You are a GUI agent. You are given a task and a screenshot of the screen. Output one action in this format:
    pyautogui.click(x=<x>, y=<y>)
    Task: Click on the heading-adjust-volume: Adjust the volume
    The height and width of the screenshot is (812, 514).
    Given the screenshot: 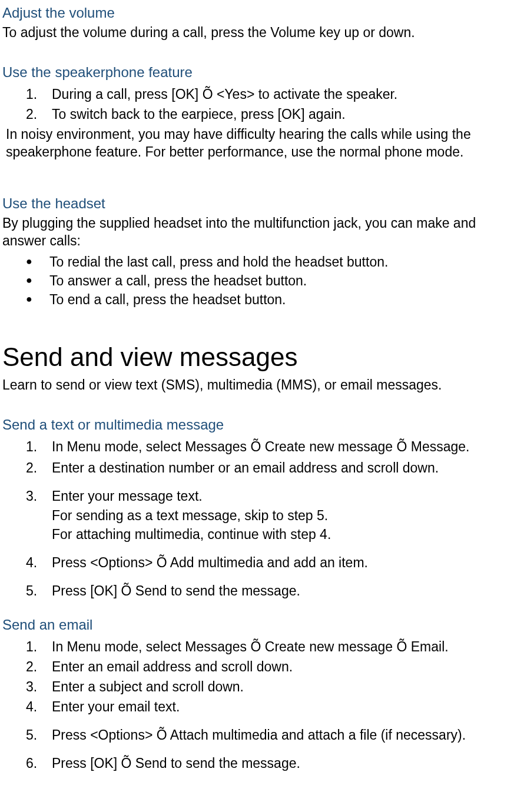 What is the action you would take?
    pyautogui.click(x=257, y=13)
    